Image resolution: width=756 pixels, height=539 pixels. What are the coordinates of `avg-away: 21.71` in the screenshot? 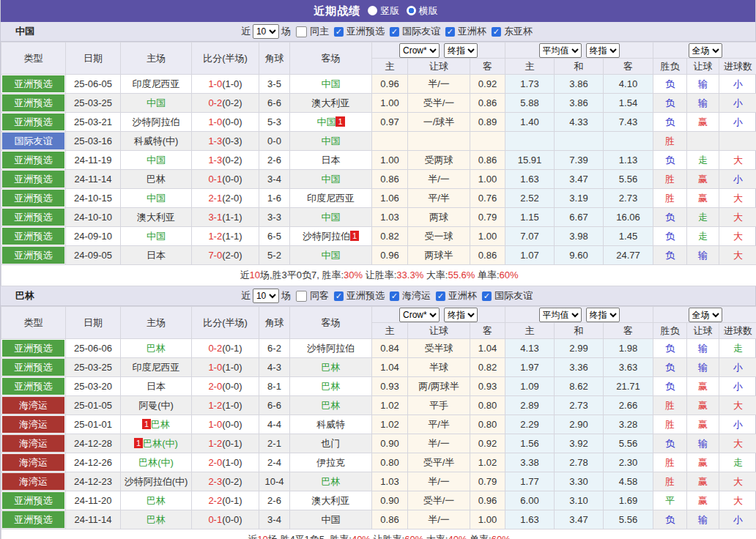 It's located at (629, 387).